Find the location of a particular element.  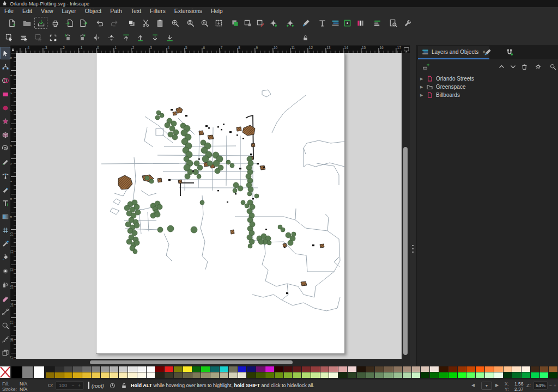

fill-stroke-button is located at coordinates (306, 23).